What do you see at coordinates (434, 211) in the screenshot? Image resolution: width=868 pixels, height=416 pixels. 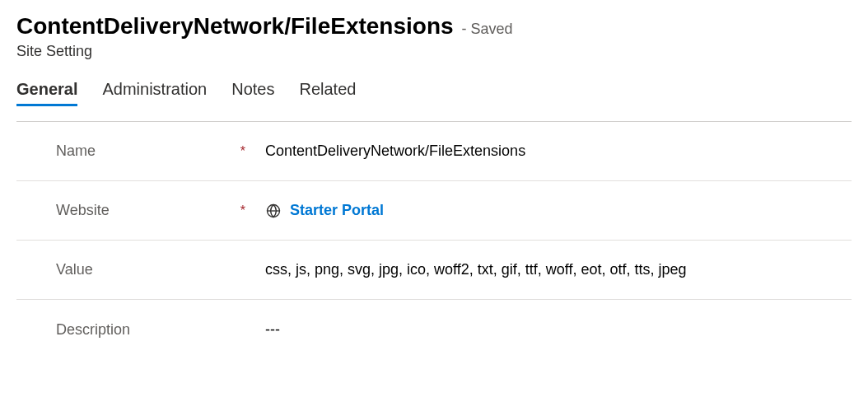 I see `field-row-website: Website * Starter Portal` at bounding box center [434, 211].